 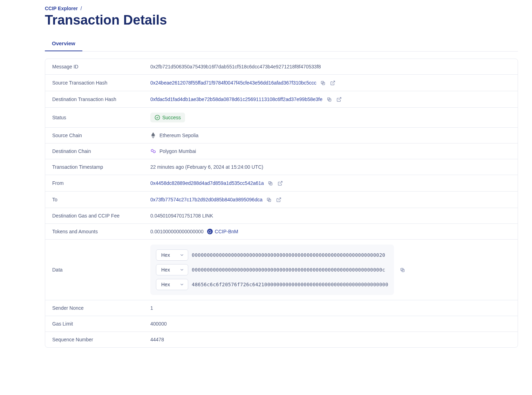 I want to click on status-text: Success, so click(x=172, y=118).